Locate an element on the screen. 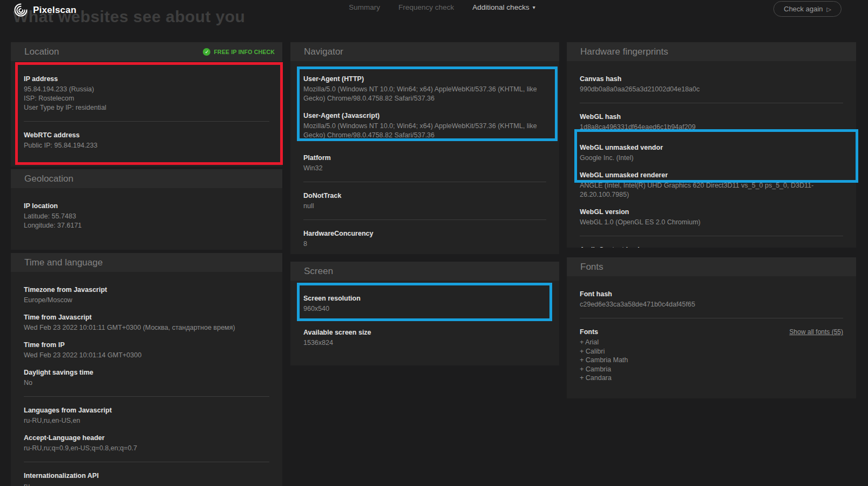 The width and height of the screenshot is (868, 486). panel-hardware-header: Hardware fingerprints is located at coordinates (712, 52).